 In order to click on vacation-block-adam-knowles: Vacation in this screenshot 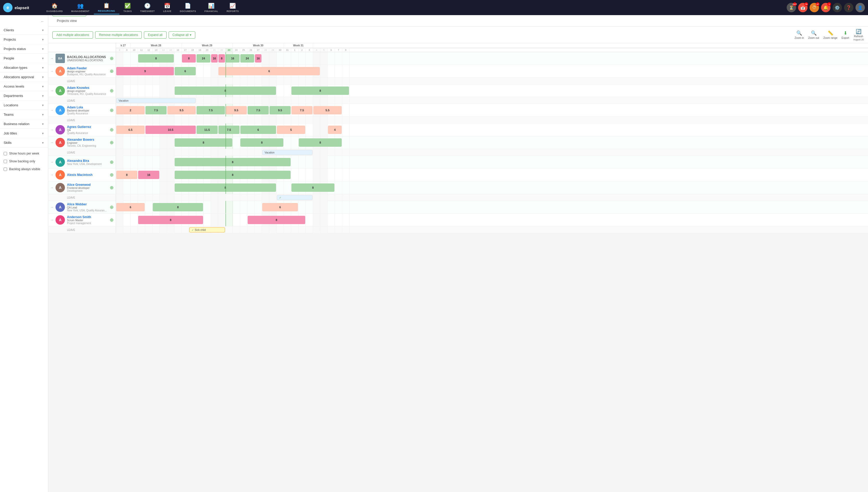, I will do `click(156, 101)`.